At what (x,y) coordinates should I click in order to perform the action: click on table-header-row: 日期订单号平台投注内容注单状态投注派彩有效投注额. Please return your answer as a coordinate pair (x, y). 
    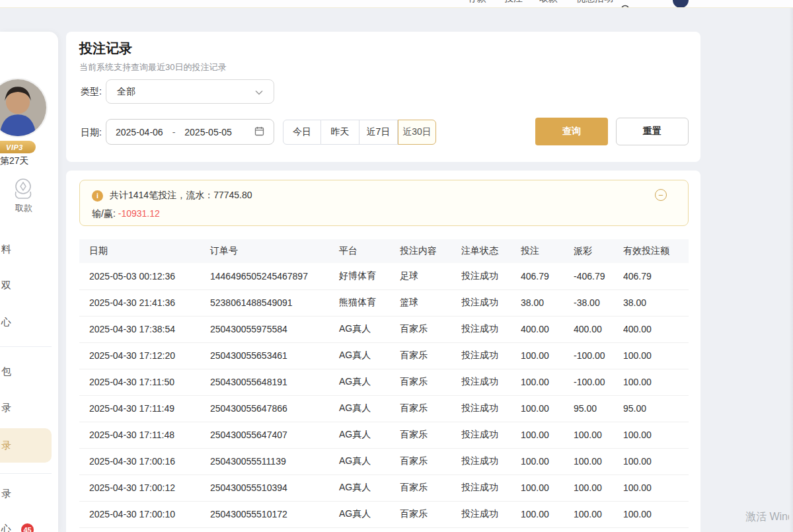
    Looking at the image, I should click on (384, 251).